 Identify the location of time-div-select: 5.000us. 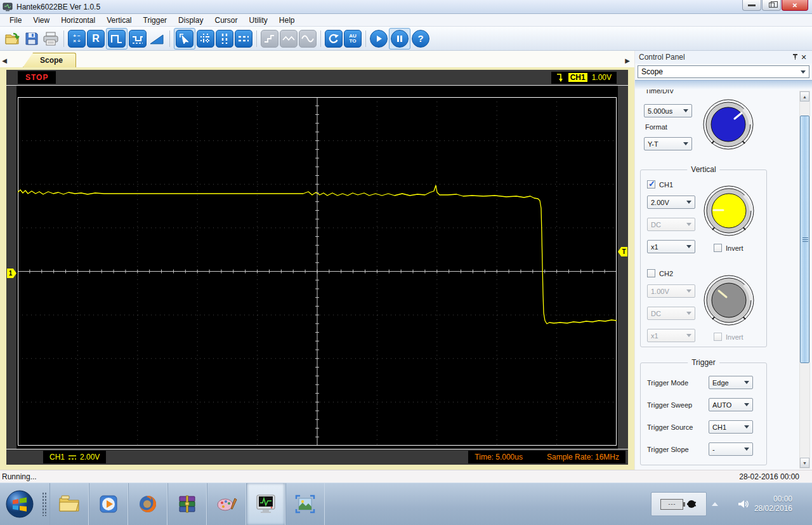
(668, 110).